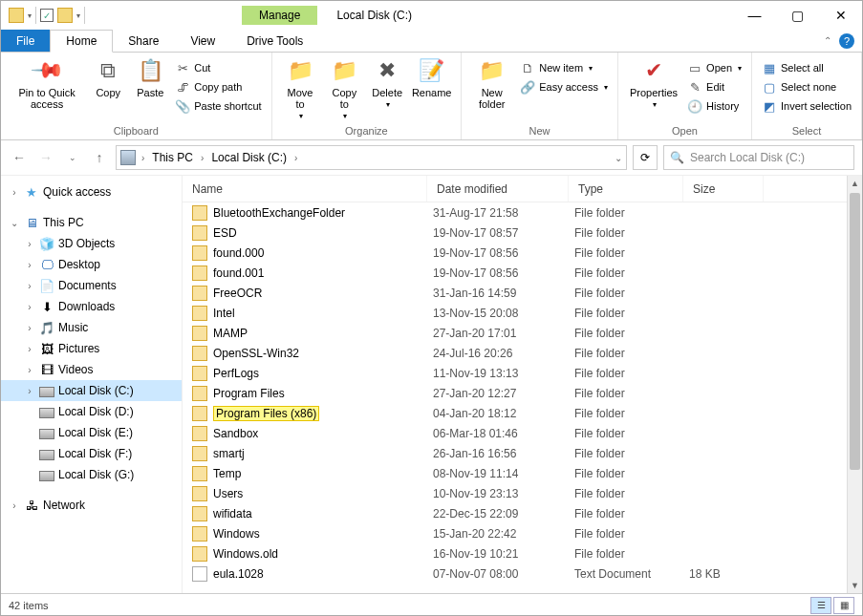 The width and height of the screenshot is (863, 616). I want to click on column-type: Type, so click(626, 189).